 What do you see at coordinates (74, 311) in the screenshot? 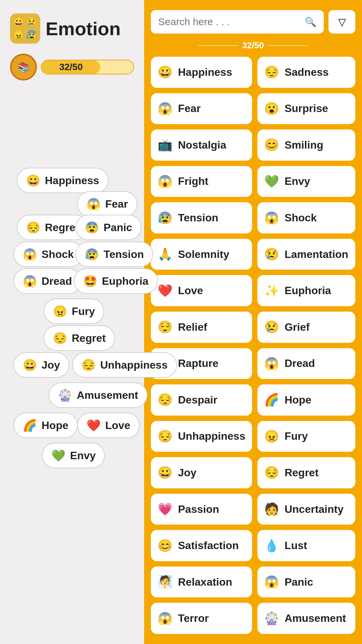
I see `left-chip: 😠Fury` at bounding box center [74, 311].